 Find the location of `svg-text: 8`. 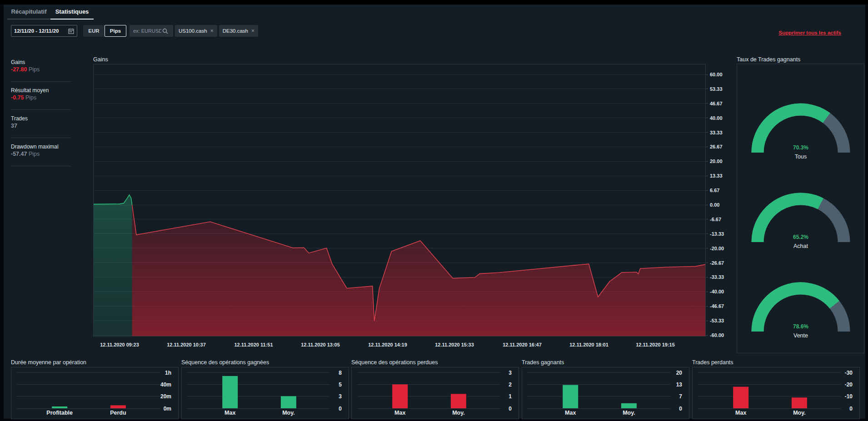

svg-text: 8 is located at coordinates (340, 373).